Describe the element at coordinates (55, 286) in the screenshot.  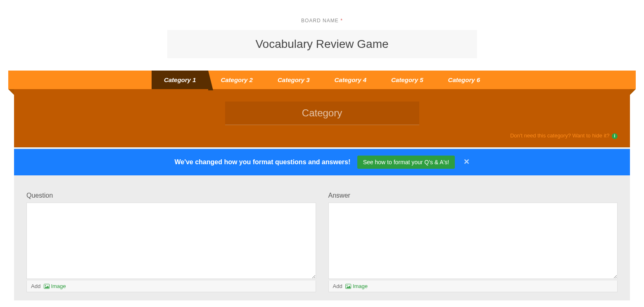
I see `add-image-link-question: Image` at that location.